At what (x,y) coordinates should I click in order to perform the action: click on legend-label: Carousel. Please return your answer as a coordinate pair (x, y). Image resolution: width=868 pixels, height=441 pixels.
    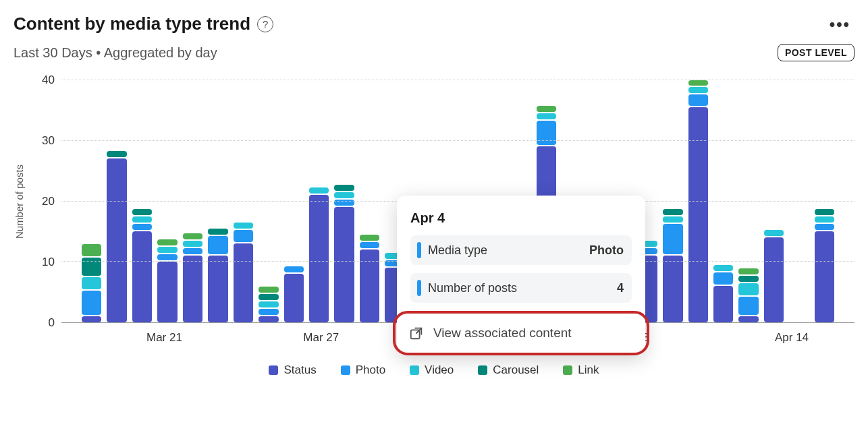
    Looking at the image, I should click on (516, 370).